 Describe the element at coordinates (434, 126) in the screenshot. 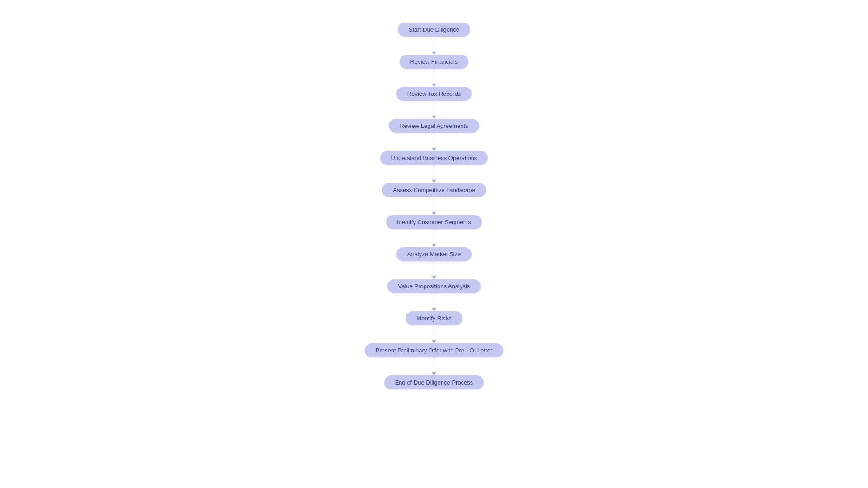

I see `flow-node-review-legal: Review Legal Agreements` at that location.